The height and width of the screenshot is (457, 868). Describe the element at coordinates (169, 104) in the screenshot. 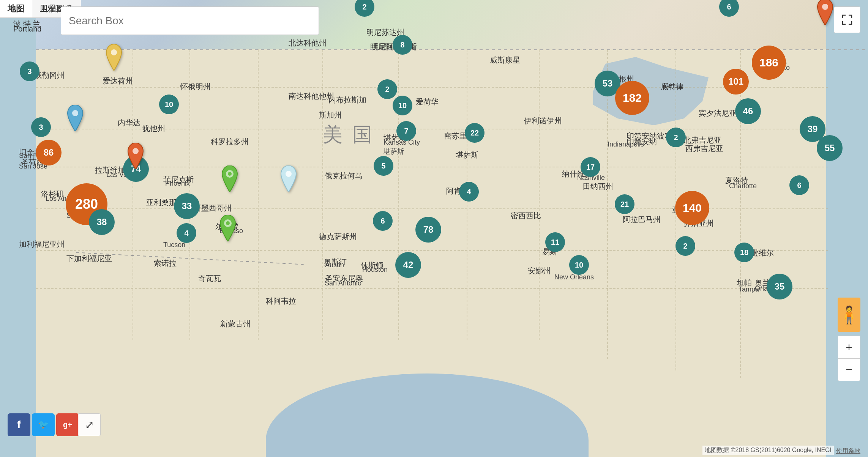

I see `cluster-10-wyoming: 10` at that location.